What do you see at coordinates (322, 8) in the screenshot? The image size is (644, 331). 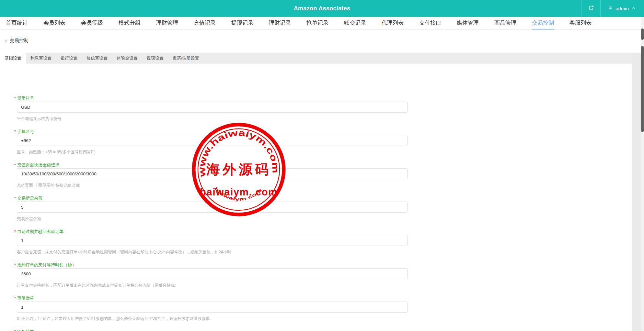 I see `app-header: Amazon Associates admin` at bounding box center [322, 8].